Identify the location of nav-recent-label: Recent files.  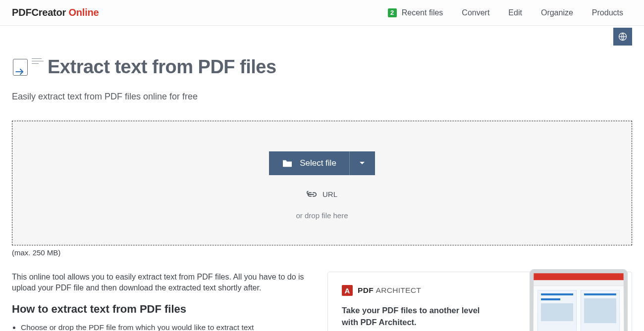
(423, 13).